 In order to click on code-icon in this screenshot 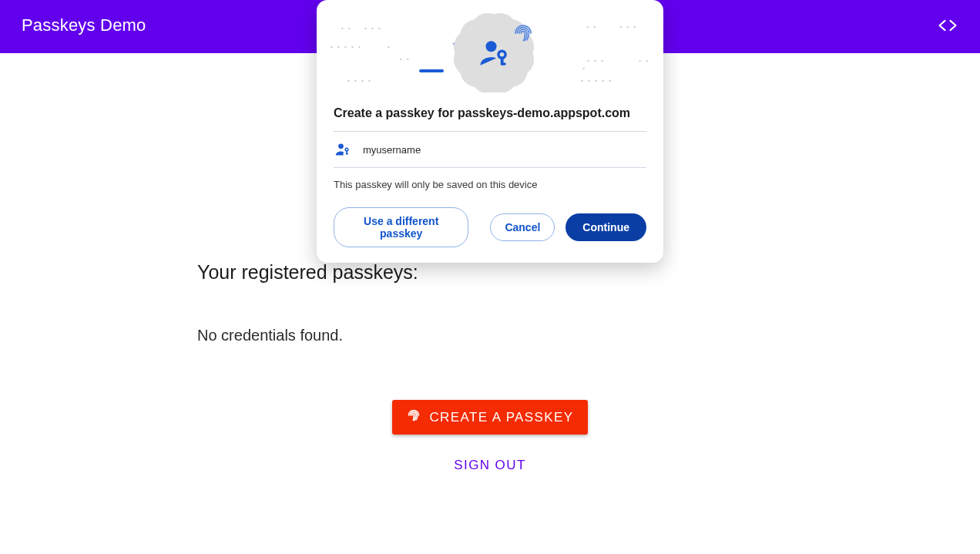, I will do `click(948, 25)`.